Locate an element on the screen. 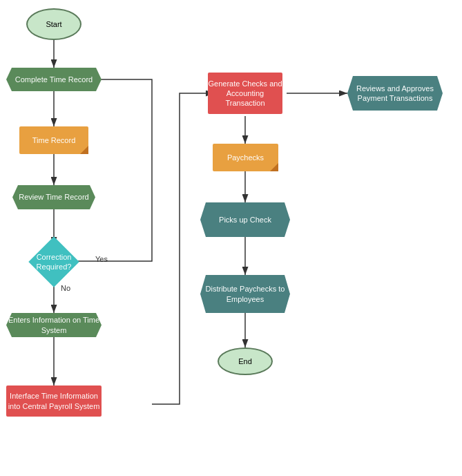 This screenshot has height=476, width=462. reviews-approves-node: Reviews and Approves Payment Transaction… is located at coordinates (395, 93).